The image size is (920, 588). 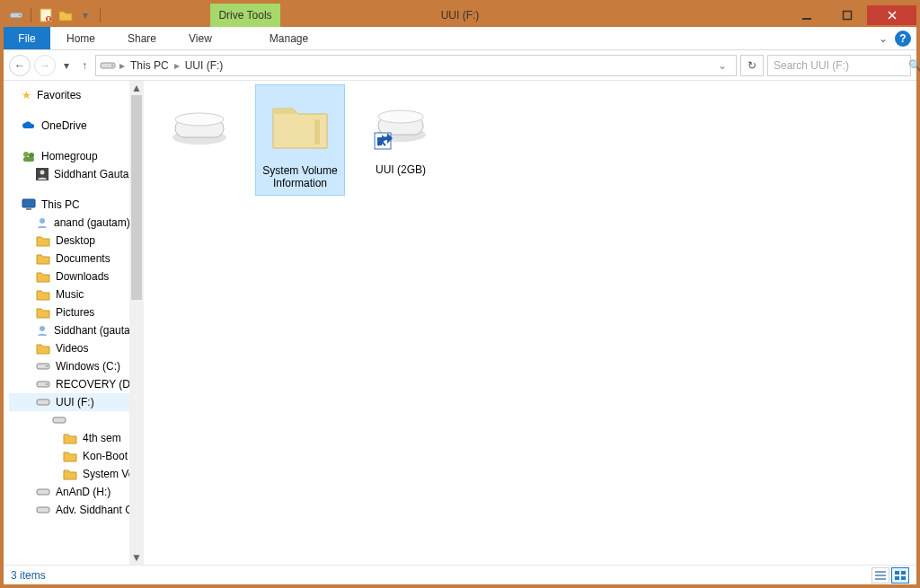 I want to click on window-title: UUI (F:), so click(x=460, y=15).